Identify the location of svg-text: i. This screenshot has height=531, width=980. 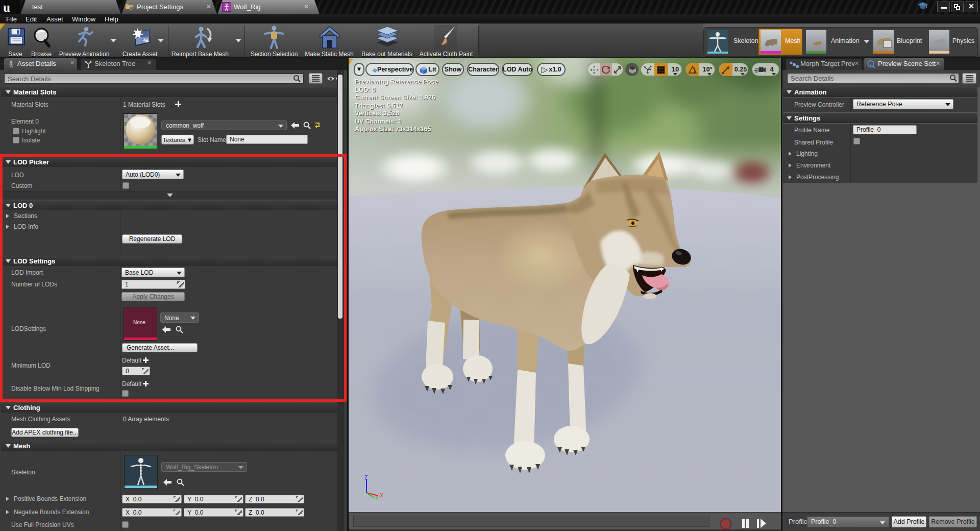
(871, 64).